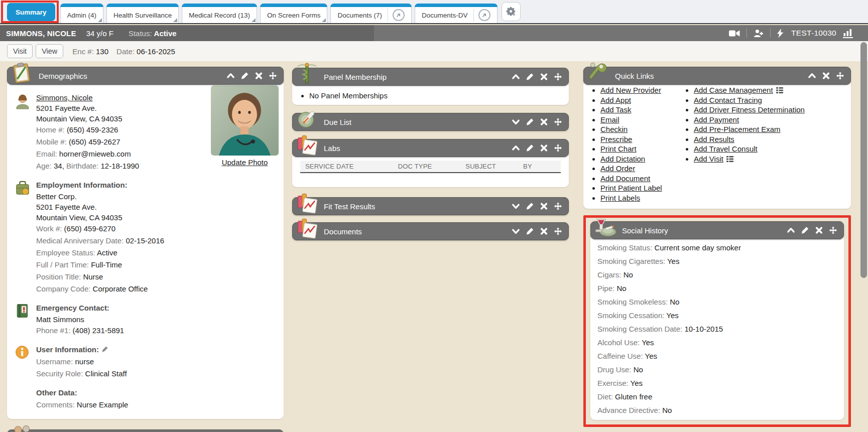 This screenshot has width=868, height=432. I want to click on video-camera-icon, so click(734, 33).